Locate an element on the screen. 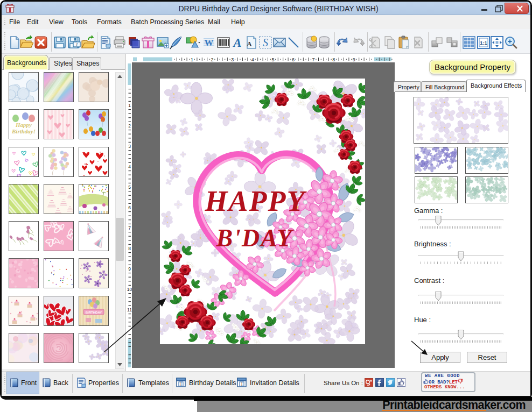  svg-text: B'DAY is located at coordinates (255, 238).